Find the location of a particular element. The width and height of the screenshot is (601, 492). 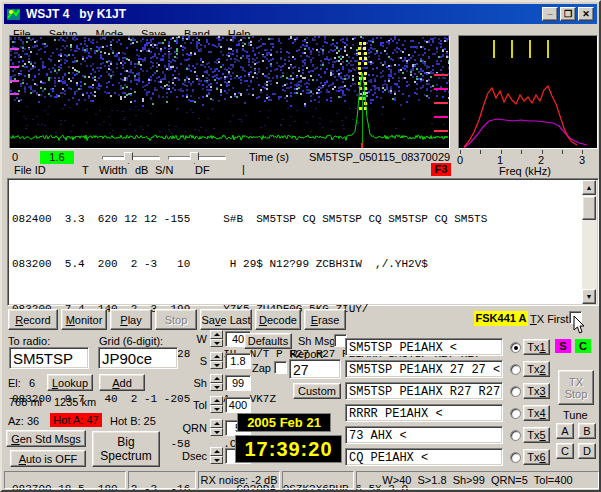

time-axis-label: Time (s) is located at coordinates (269, 157).